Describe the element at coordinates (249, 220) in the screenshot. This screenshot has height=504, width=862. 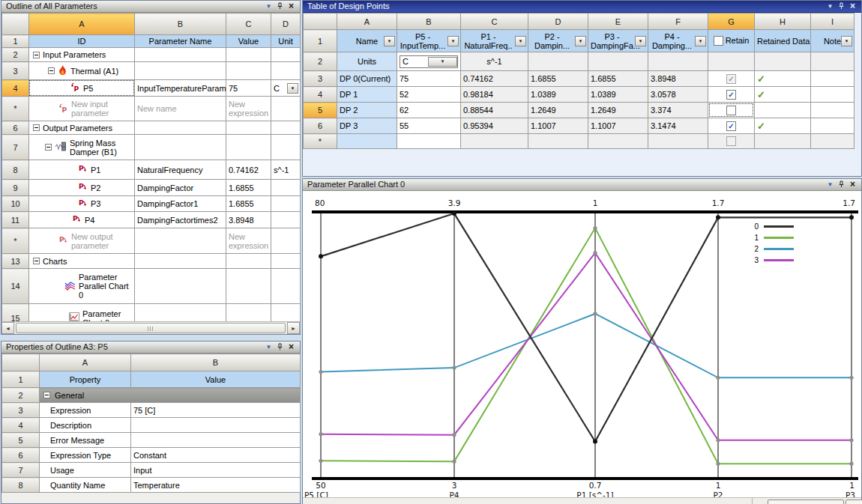
I see `cell-p4-value: 3.8948` at that location.